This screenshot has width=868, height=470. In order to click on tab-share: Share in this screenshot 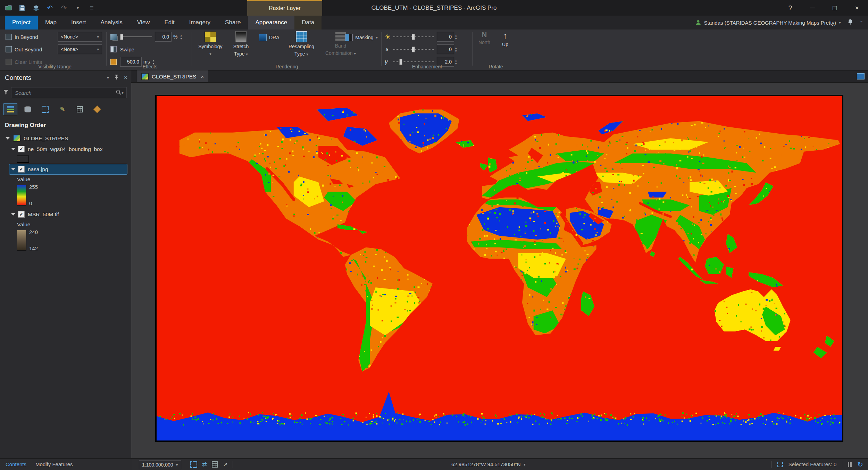, I will do `click(233, 23)`.